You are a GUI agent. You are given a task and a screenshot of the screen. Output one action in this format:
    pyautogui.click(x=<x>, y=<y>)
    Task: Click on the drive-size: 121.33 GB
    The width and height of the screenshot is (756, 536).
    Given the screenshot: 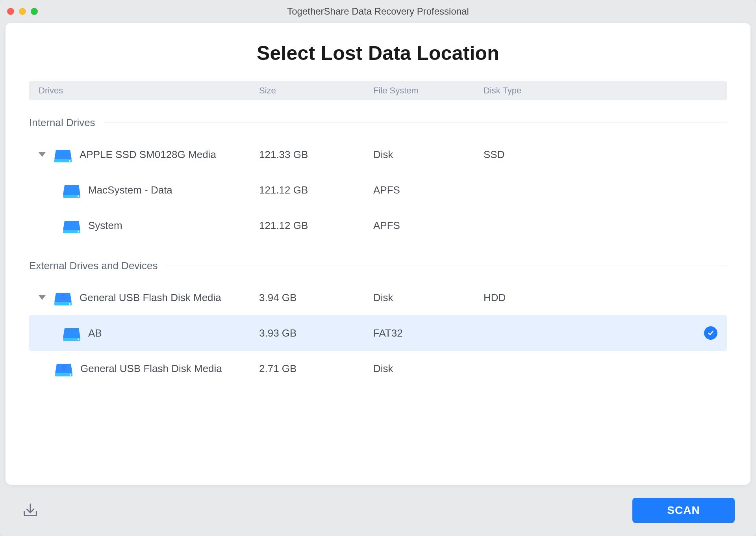 What is the action you would take?
    pyautogui.click(x=316, y=154)
    